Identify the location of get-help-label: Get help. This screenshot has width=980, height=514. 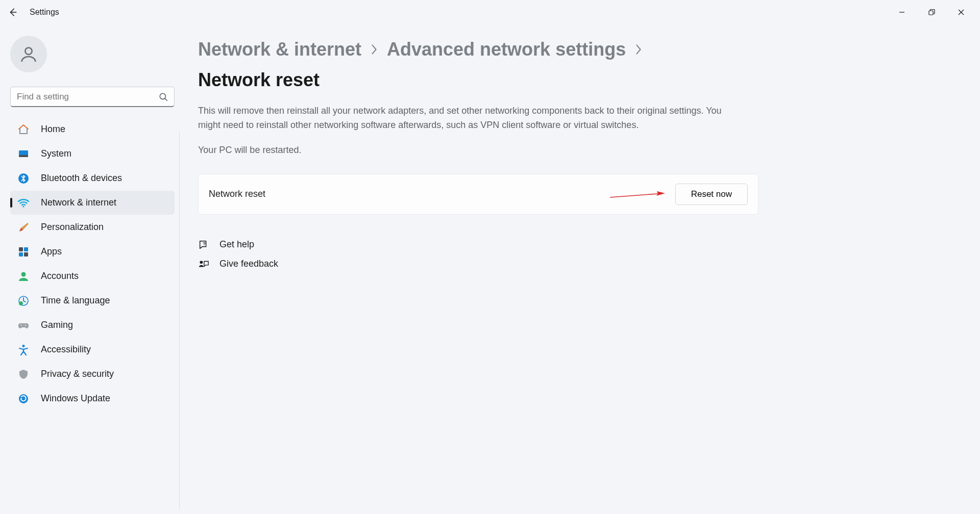
(237, 245).